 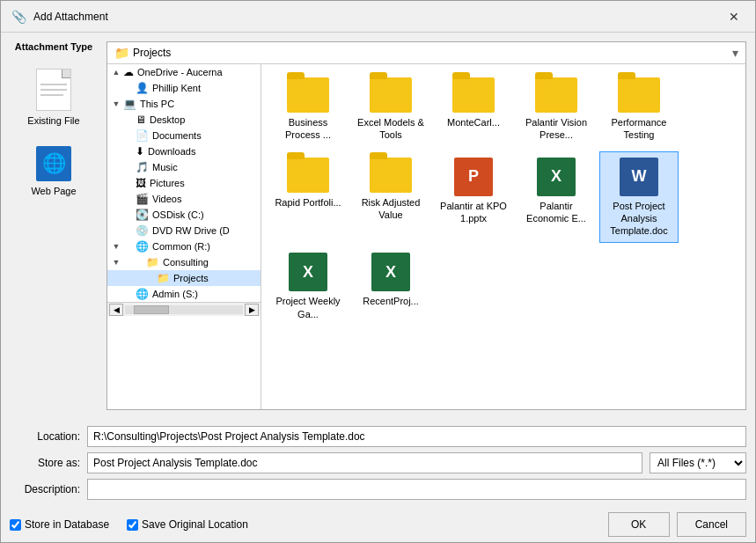 What do you see at coordinates (143, 88) in the screenshot?
I see `phillip-icon: 👤` at bounding box center [143, 88].